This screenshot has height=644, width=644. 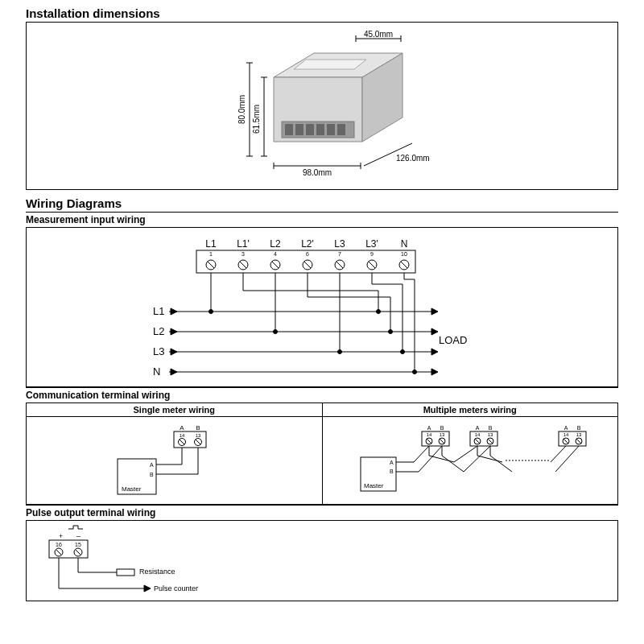 I want to click on svg-text: 15, so click(x=78, y=544).